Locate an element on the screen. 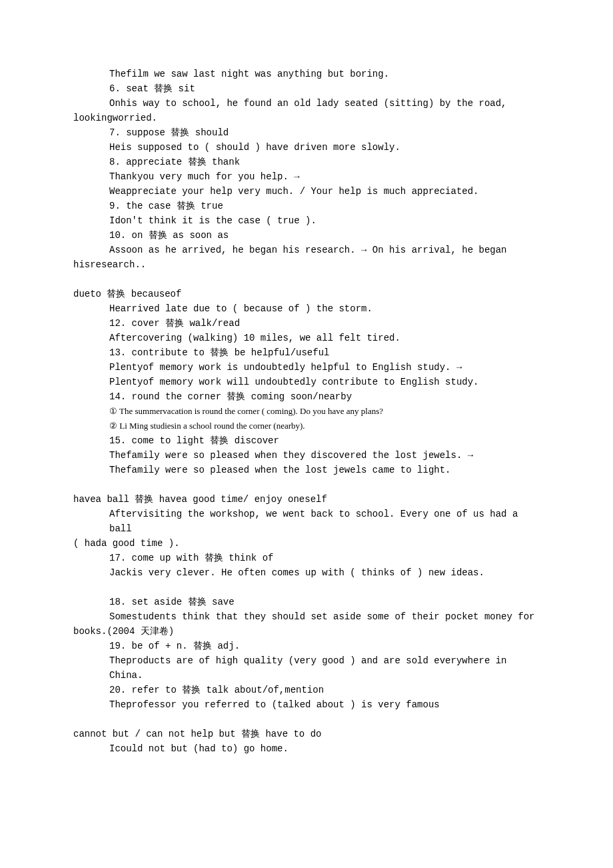 Image resolution: width=613 pixels, height=868 pixels. text-line: ① The summervacation is round the corner… is located at coordinates (306, 411).